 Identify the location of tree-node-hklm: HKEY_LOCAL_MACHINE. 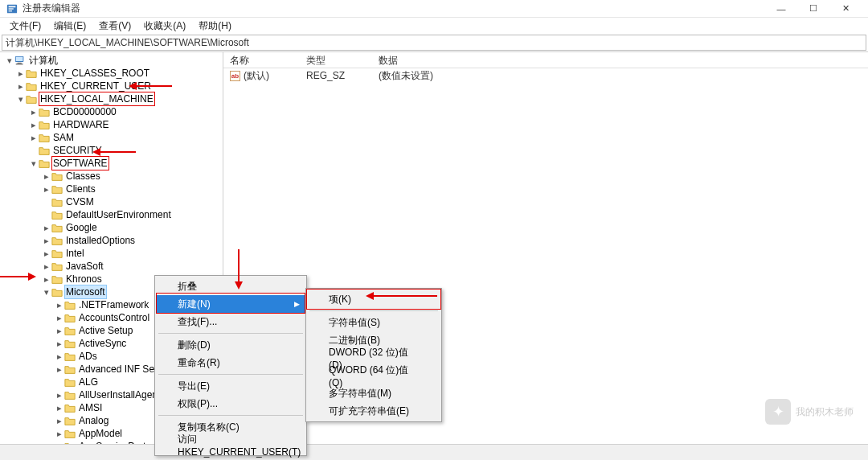
(113, 99).